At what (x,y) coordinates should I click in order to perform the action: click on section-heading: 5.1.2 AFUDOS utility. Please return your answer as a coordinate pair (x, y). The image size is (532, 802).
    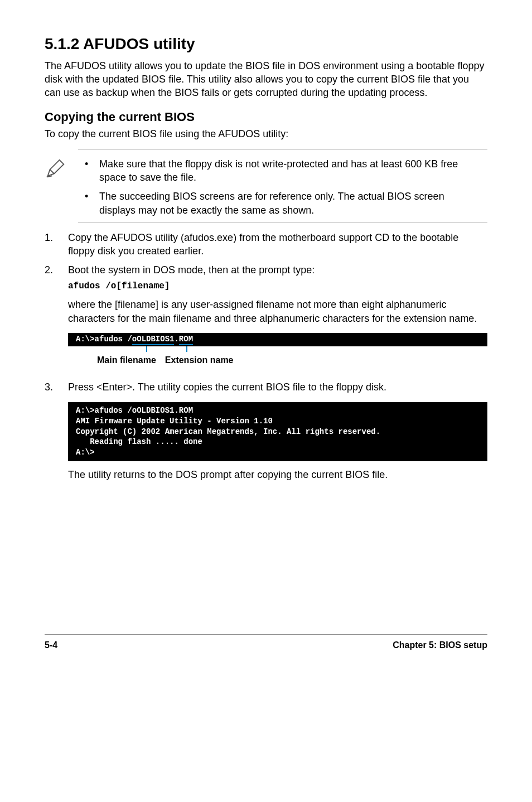
    Looking at the image, I should click on (266, 44).